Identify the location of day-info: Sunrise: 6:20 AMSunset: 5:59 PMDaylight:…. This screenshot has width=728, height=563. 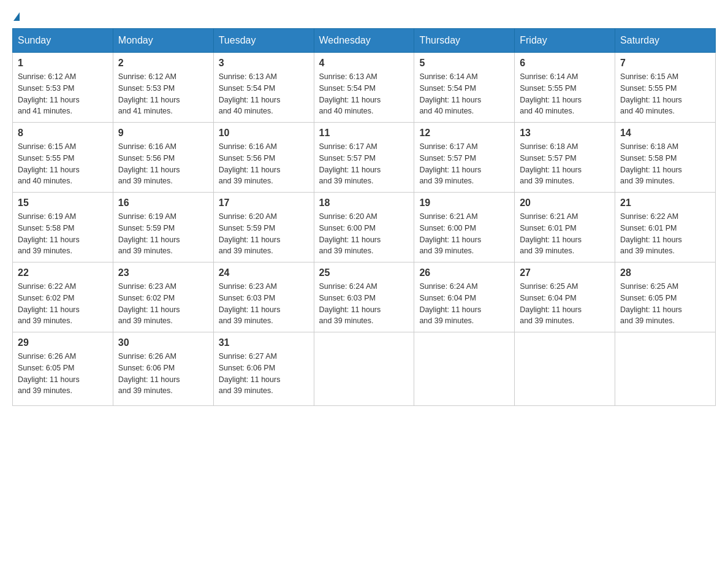
(250, 234).